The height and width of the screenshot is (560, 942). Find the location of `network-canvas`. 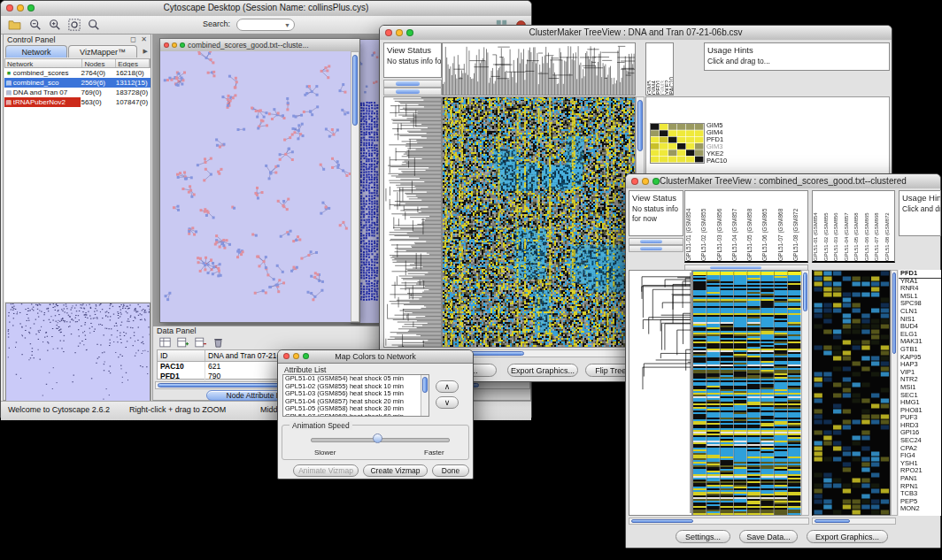

network-canvas is located at coordinates (255, 187).